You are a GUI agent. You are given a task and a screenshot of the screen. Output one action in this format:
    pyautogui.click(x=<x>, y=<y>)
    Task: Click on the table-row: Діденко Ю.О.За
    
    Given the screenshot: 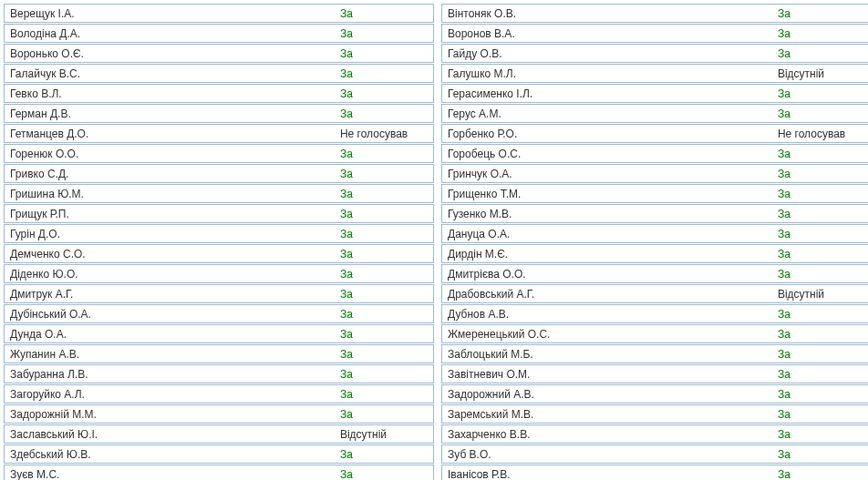 What is the action you would take?
    pyautogui.click(x=219, y=273)
    